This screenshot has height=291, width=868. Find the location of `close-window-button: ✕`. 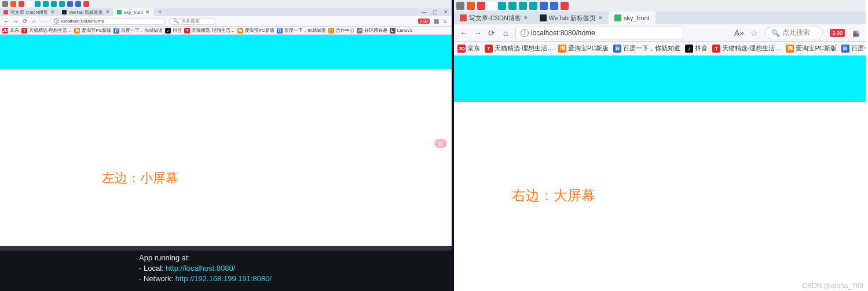

close-window-button: ✕ is located at coordinates (446, 12).